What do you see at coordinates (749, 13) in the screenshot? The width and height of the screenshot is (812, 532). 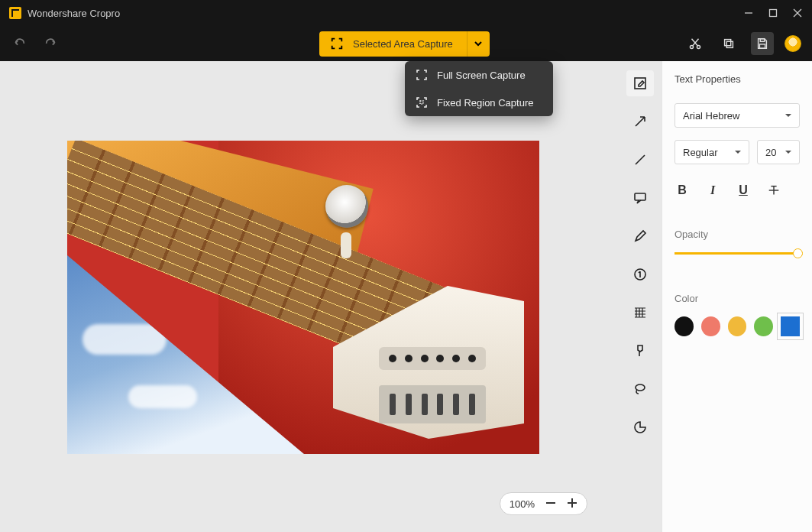 I see `minimize-button` at bounding box center [749, 13].